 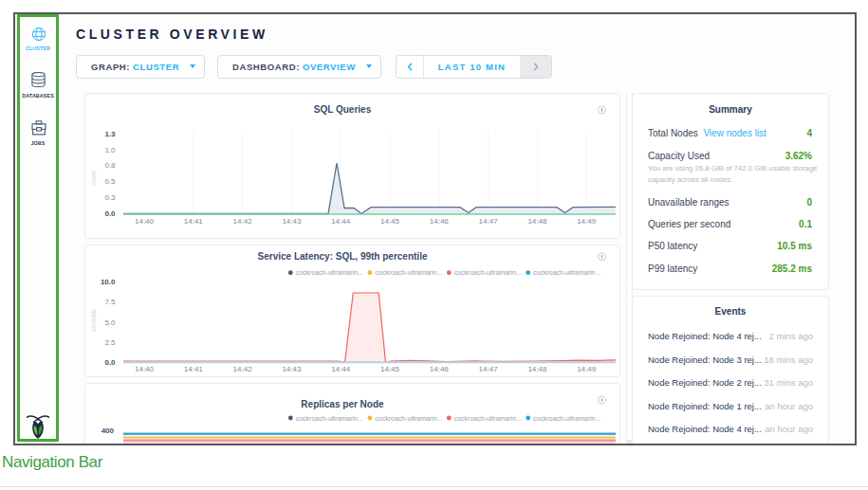 I want to click on svg-text: 400, so click(x=108, y=430).